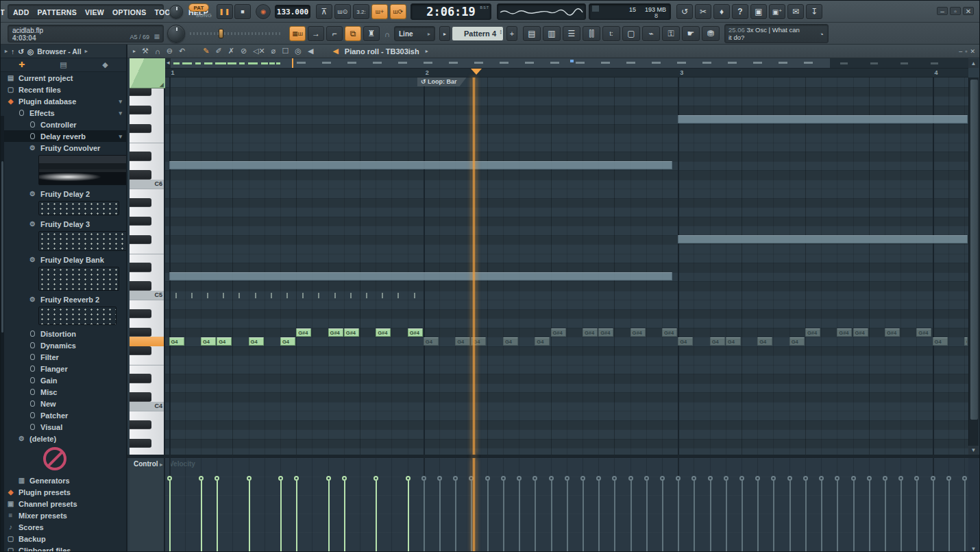 This screenshot has width=980, height=552. What do you see at coordinates (415, 34) in the screenshot?
I see `snap-selector: Line ▸` at bounding box center [415, 34].